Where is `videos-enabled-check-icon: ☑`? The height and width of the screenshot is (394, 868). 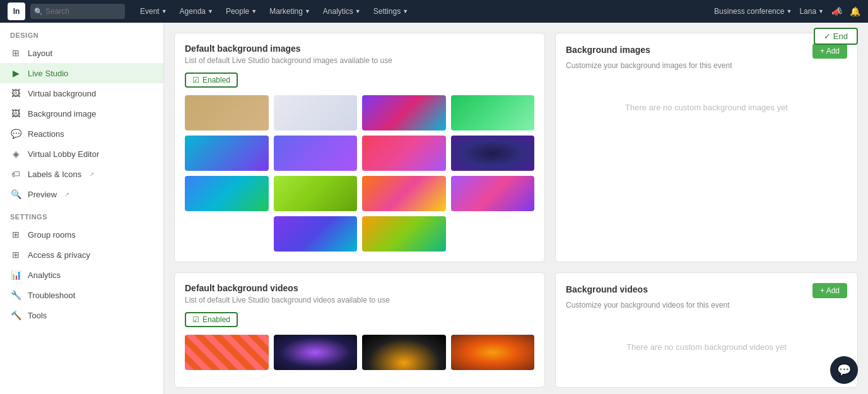 videos-enabled-check-icon: ☑ is located at coordinates (196, 320).